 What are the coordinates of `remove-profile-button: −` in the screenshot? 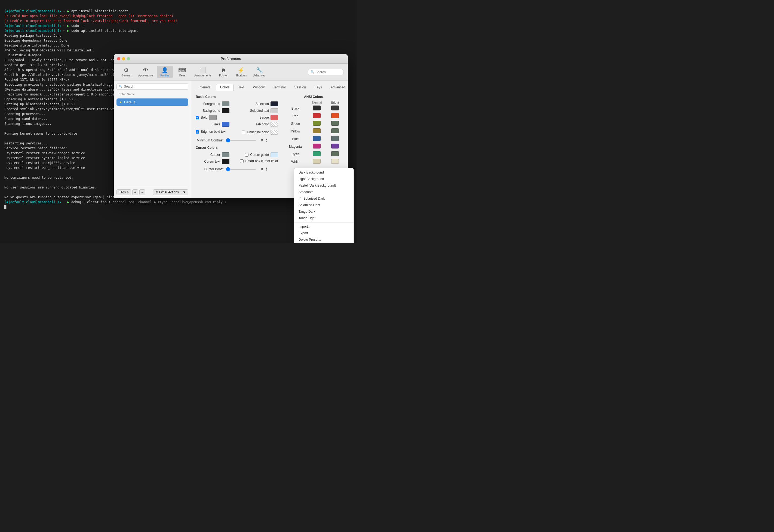 It's located at (142, 192).